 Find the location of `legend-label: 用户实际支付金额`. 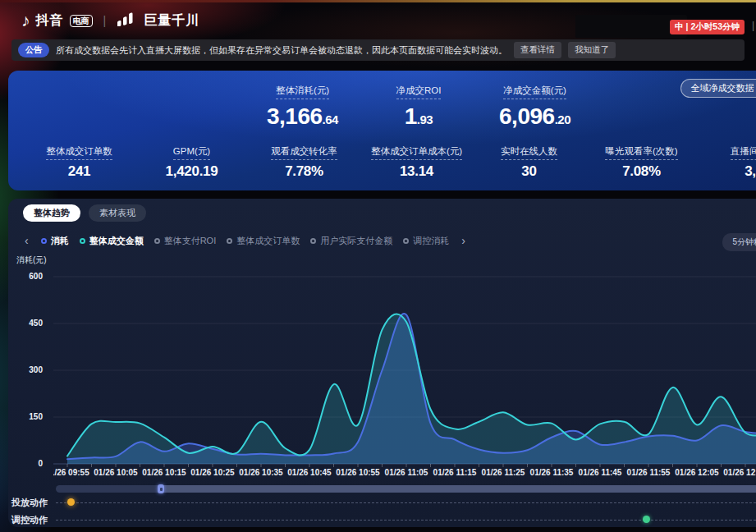

legend-label: 用户实际支付金额 is located at coordinates (356, 241).